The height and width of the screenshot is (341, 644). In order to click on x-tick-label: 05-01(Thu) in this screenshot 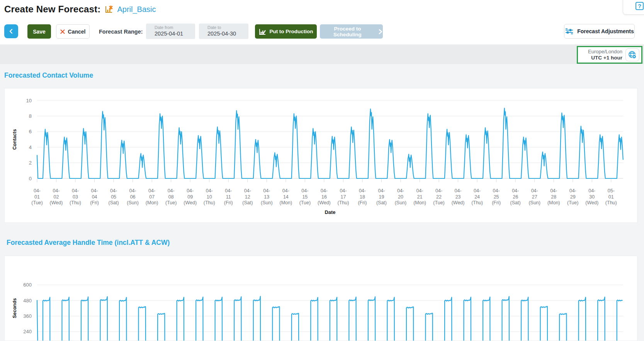, I will do `click(611, 197)`.